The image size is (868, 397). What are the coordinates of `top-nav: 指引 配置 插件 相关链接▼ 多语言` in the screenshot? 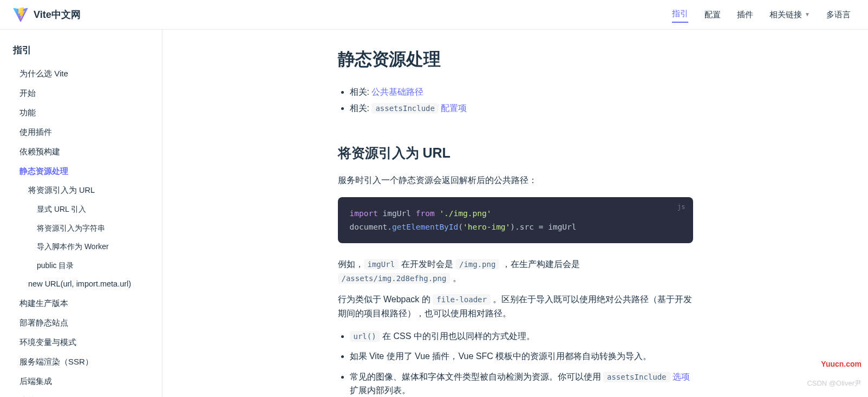 It's located at (761, 15).